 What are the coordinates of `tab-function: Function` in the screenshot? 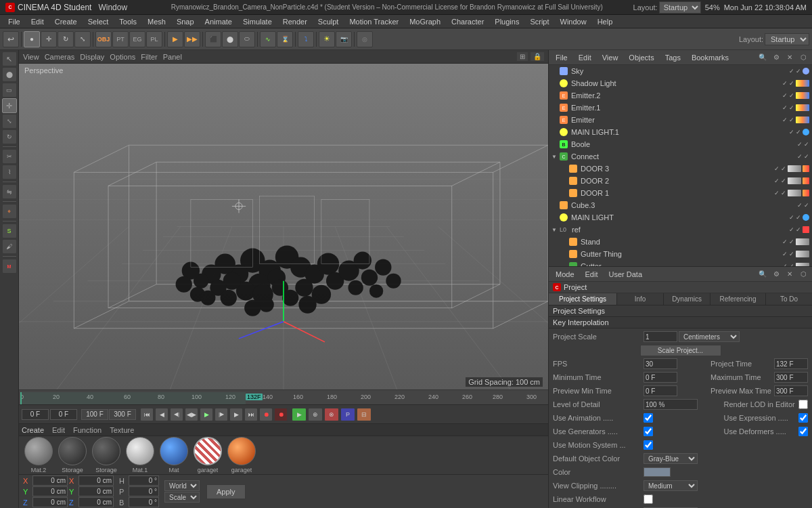 It's located at (87, 430).